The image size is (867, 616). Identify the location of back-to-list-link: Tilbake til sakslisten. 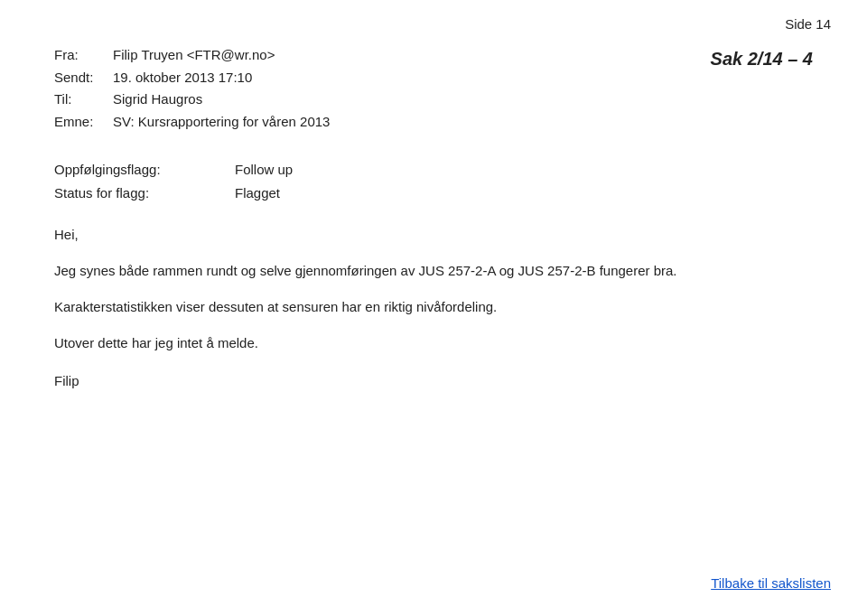
(771, 583).